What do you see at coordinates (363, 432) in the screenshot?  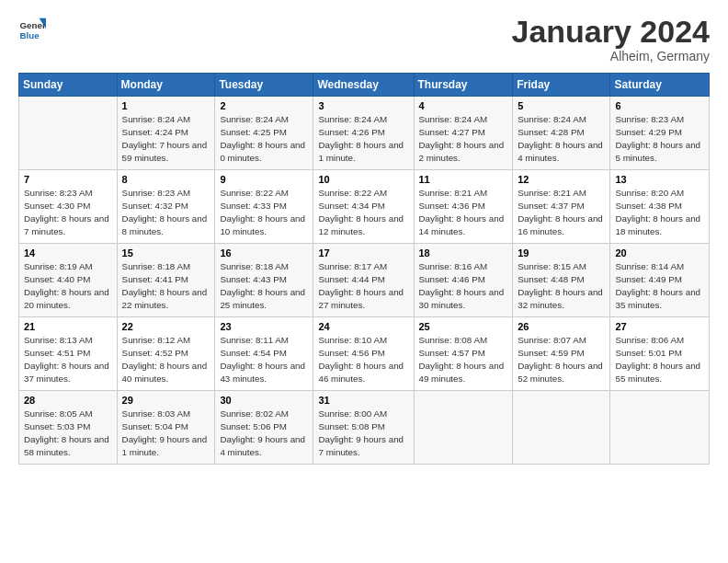 I see `day-info: Sunrise: 8:00 AMSunset: 5:08 PMDaylight:…` at bounding box center [363, 432].